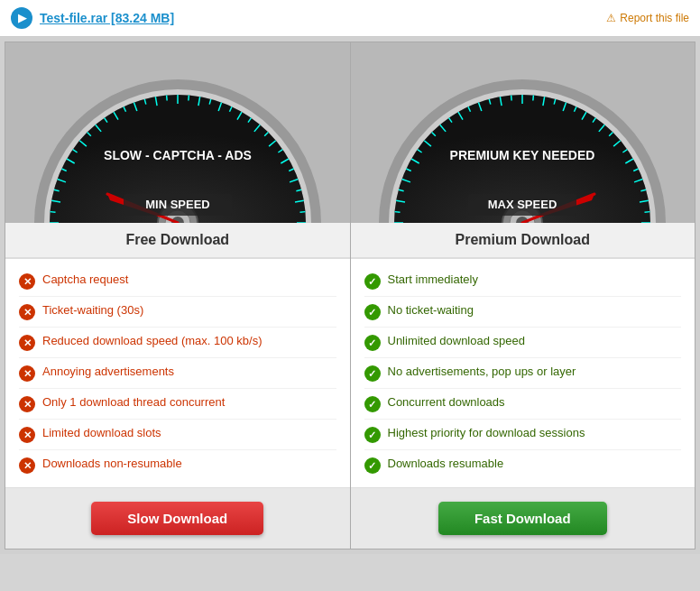 This screenshot has width=700, height=591. I want to click on svg-text: MAX SPEED, so click(523, 204).